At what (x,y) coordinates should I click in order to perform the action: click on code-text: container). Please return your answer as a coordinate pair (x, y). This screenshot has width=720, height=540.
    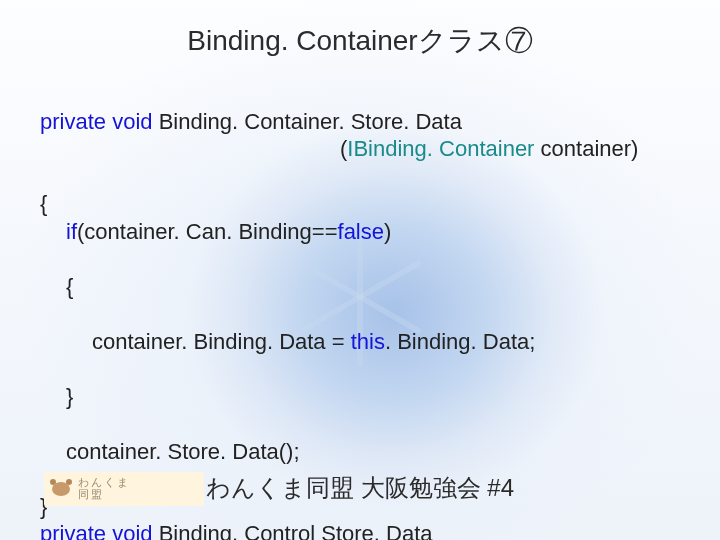
    Looking at the image, I should click on (586, 148).